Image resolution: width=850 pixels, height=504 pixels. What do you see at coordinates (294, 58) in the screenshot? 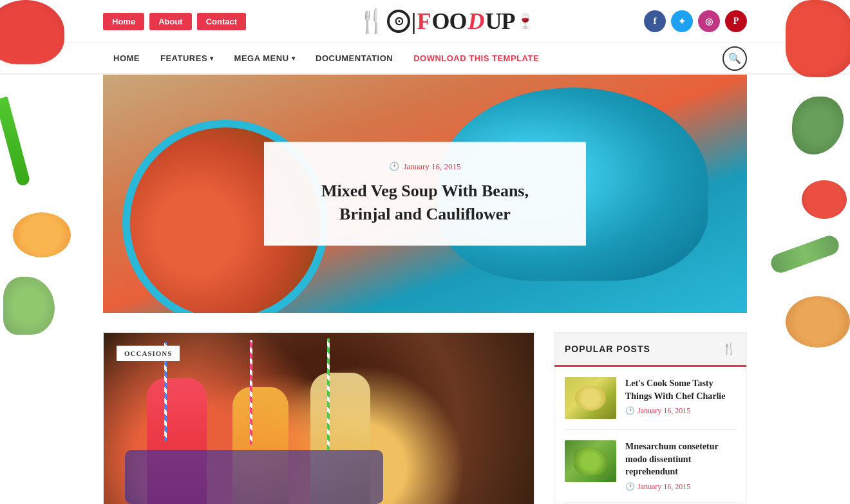
I see `mega-menu-chevron-icon: ▾` at bounding box center [294, 58].